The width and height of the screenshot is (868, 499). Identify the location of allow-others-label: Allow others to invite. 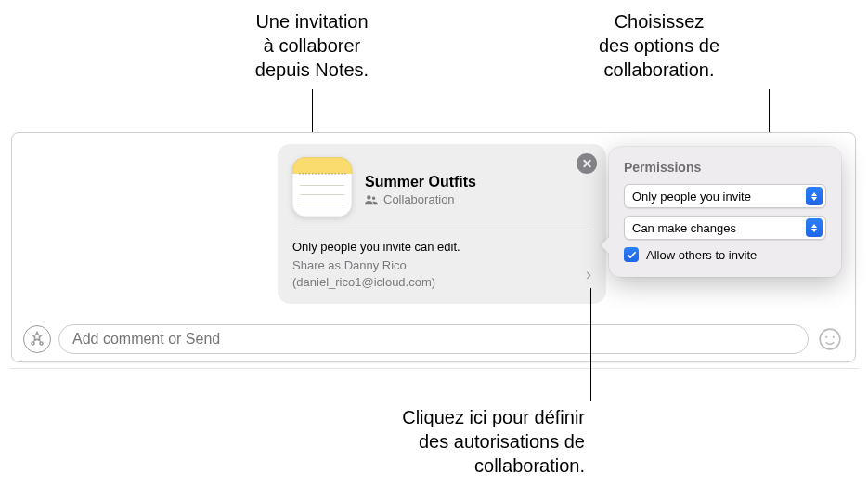
(702, 255).